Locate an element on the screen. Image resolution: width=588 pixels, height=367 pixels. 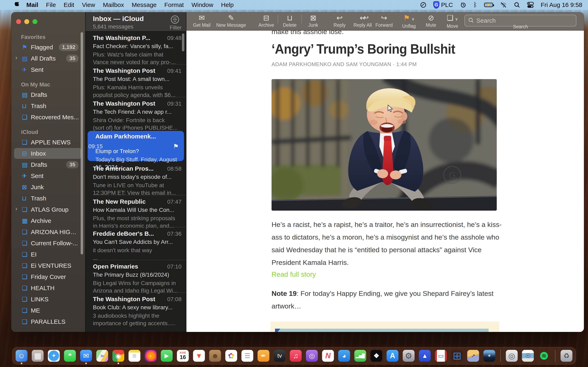
sidebar-item-sent: ✈Sent is located at coordinates (46, 70).